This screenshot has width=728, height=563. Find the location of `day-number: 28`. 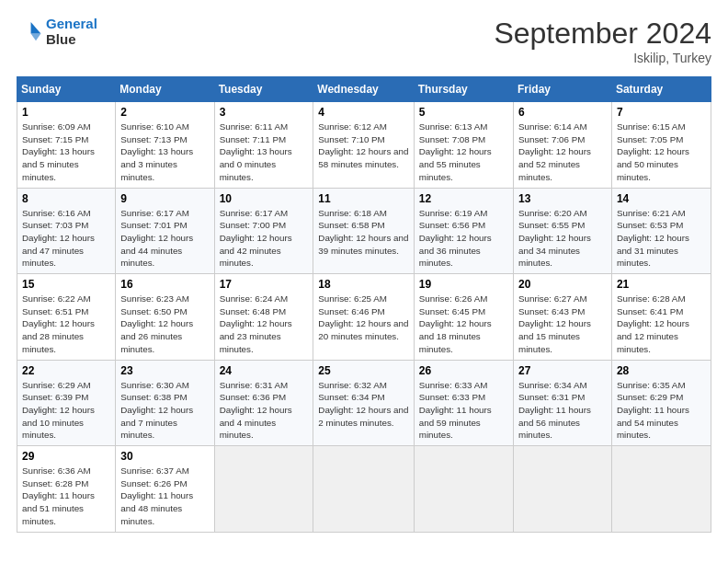

day-number: 28 is located at coordinates (662, 371).